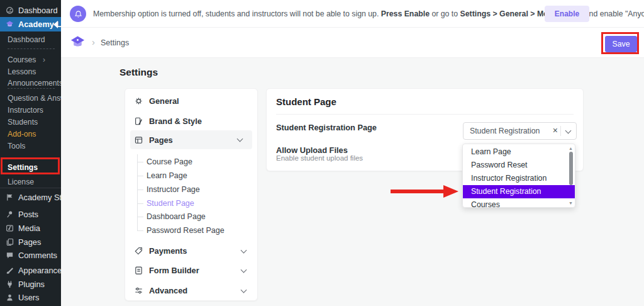  I want to click on sidebar-item-users: Users, so click(30, 297).